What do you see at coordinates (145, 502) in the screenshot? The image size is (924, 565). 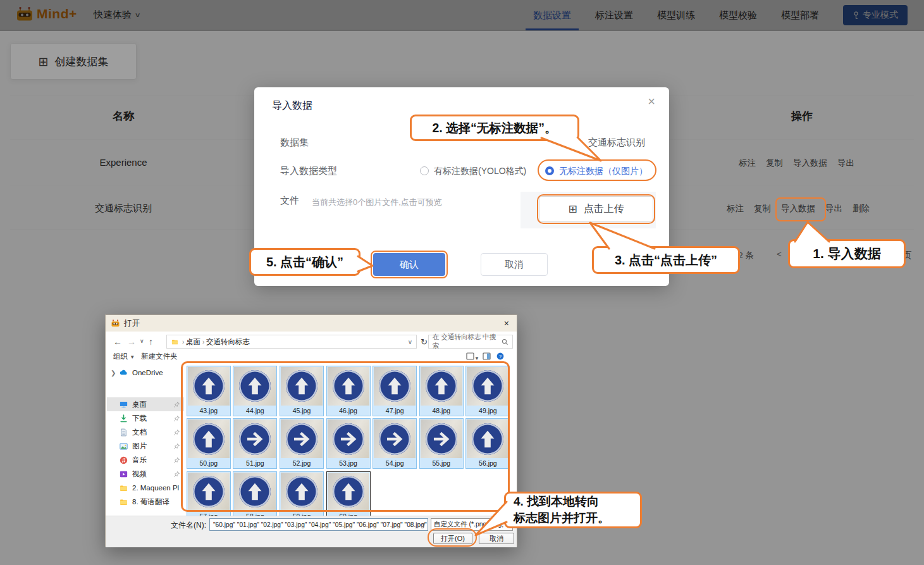 I see `sidebar-item-folder-translate: 8. 葡语翻译` at bounding box center [145, 502].